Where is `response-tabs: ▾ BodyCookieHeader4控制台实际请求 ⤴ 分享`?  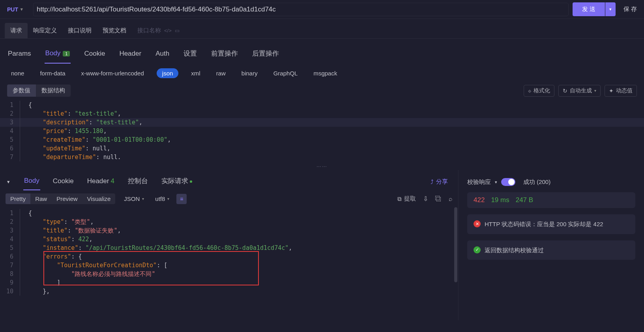 response-tabs: ▾ BodyCookieHeader4控制台实际请求 ⤴ 分享 is located at coordinates (229, 180).